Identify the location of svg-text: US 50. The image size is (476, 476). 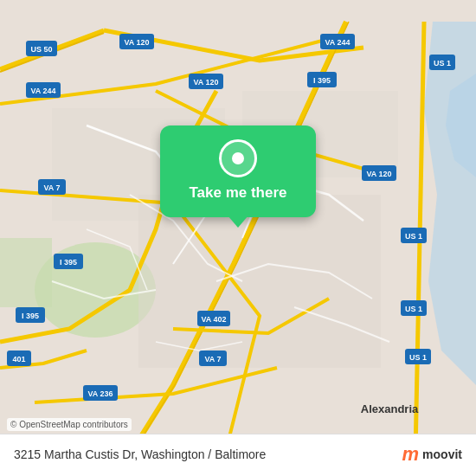
(42, 49).